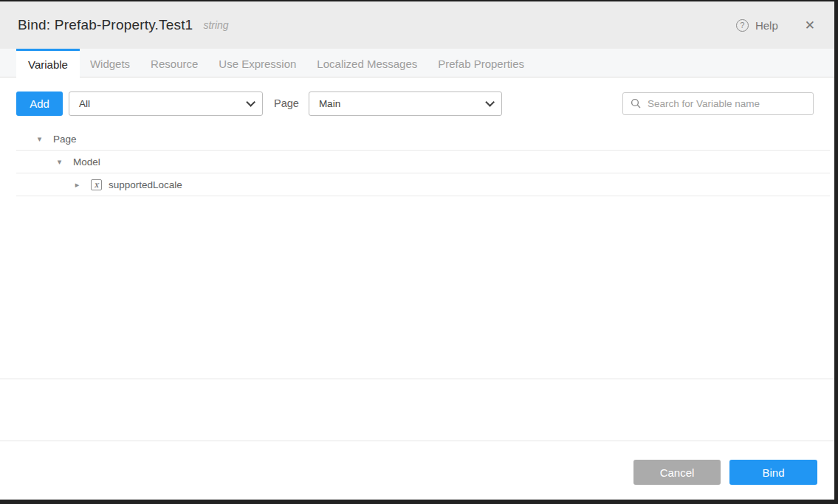  Describe the element at coordinates (636, 103) in the screenshot. I see `search-icon` at that location.